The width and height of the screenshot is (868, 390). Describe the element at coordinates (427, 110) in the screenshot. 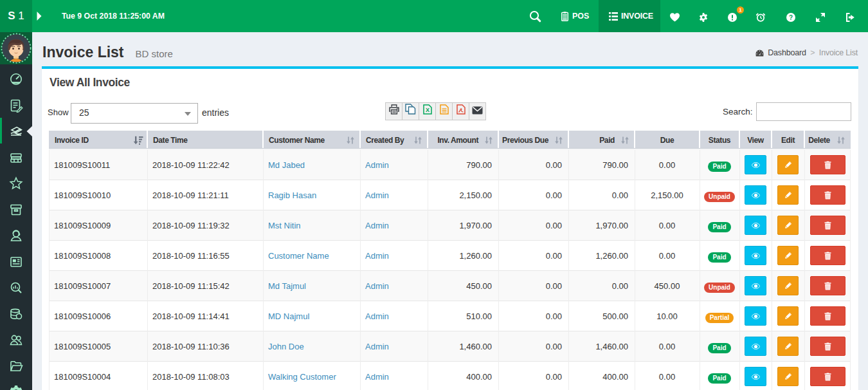

I see `svg-text: X` at that location.